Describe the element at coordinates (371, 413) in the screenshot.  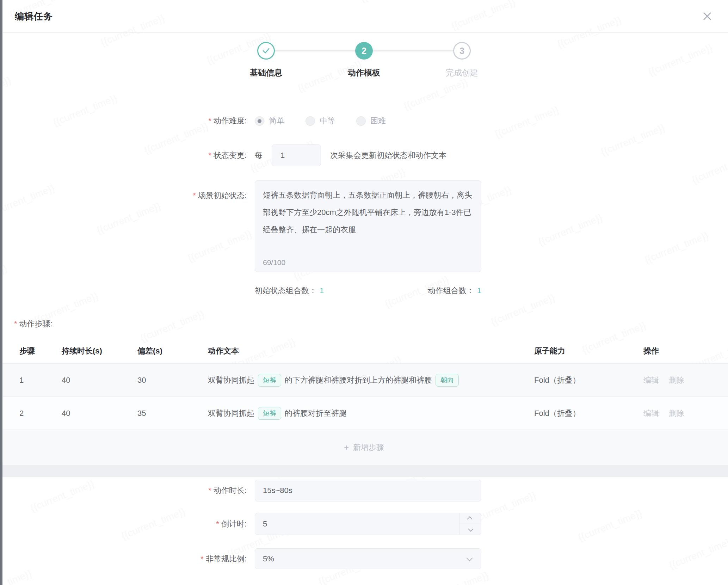
I see `cell-action-text: 双臂协同抓起 短裤 的裤腰对折至裤腿` at that location.